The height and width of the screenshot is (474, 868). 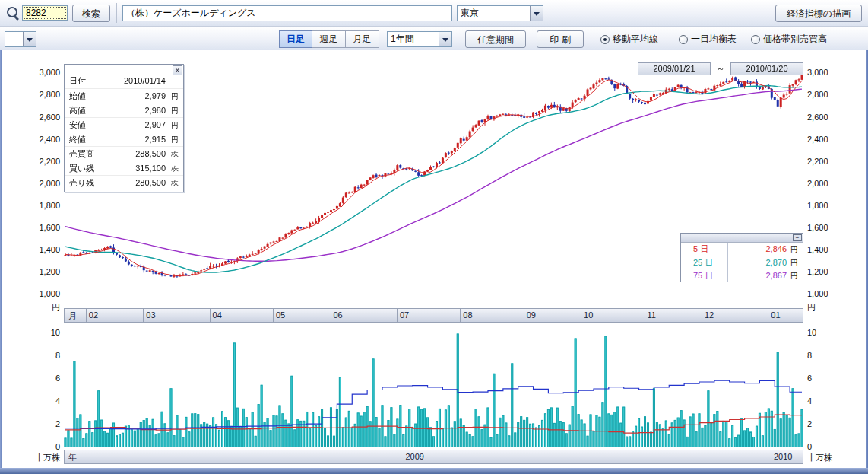 I want to click on exchange-select: 東京, so click(x=500, y=14).